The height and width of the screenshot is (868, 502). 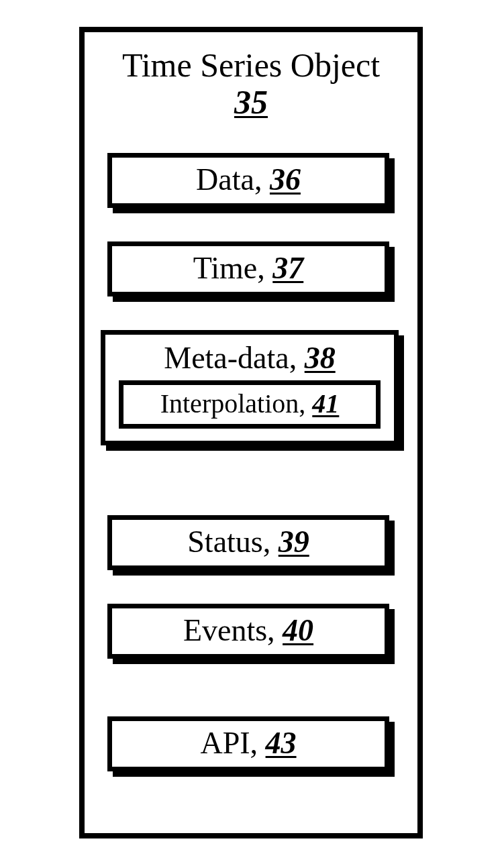 What do you see at coordinates (225, 180) in the screenshot?
I see `box-data-label: Data` at bounding box center [225, 180].